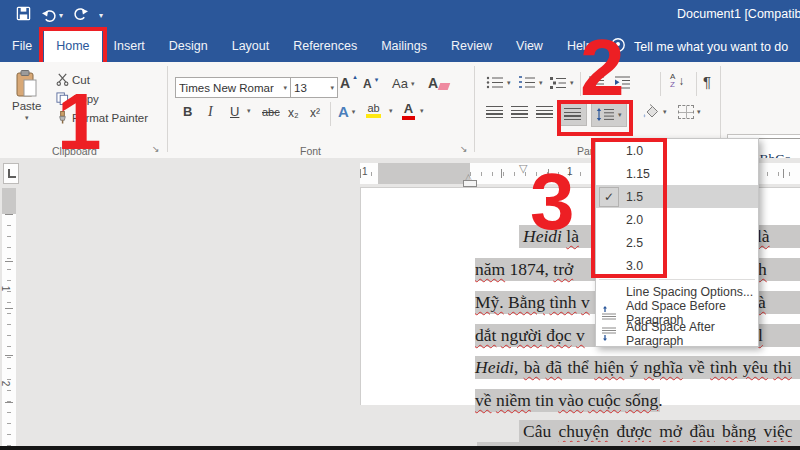 The image size is (800, 450). What do you see at coordinates (60, 15) in the screenshot?
I see `quick-access-toolbar: ▾ ▾` at bounding box center [60, 15].